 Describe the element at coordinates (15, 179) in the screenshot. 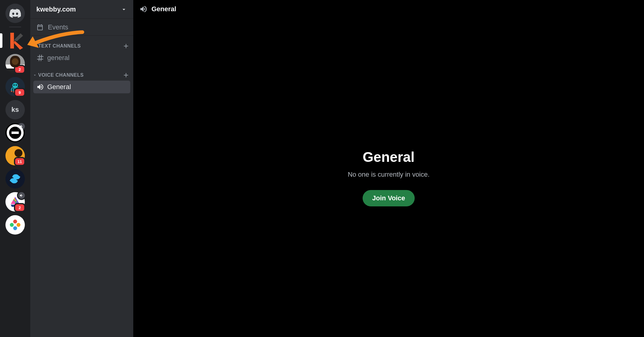

I see `tailwind-icon` at that location.